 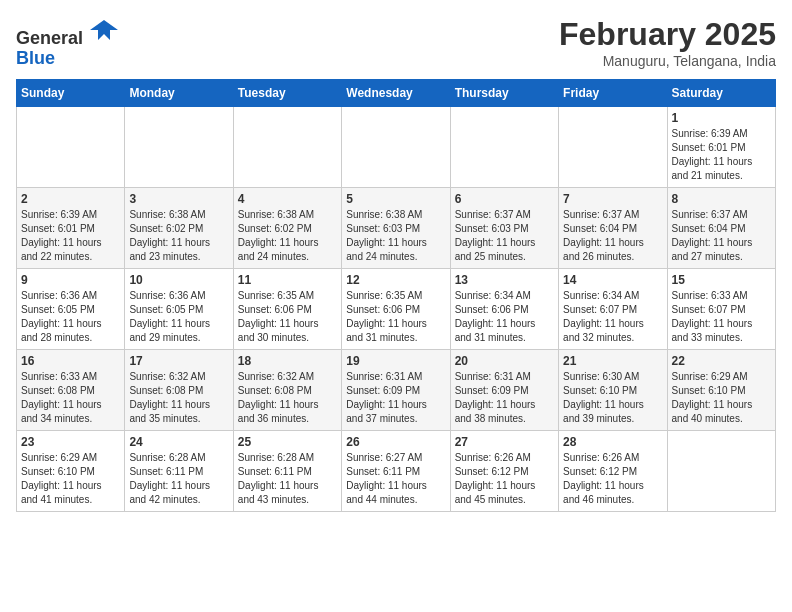 What do you see at coordinates (668, 61) in the screenshot?
I see `location-text: Manuguru, Telangana, India` at bounding box center [668, 61].